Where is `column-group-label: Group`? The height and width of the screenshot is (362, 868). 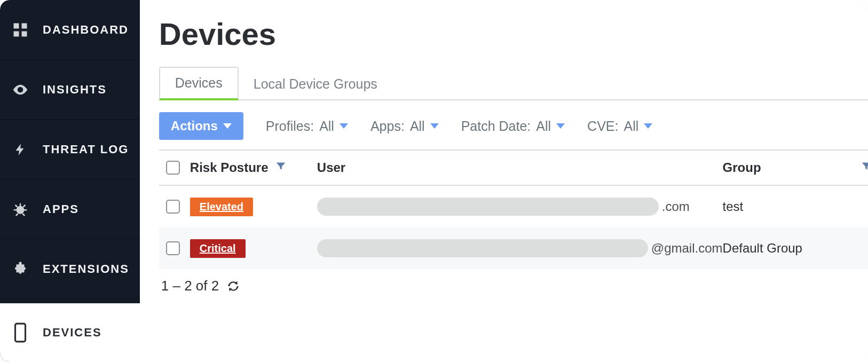 column-group-label: Group is located at coordinates (789, 168).